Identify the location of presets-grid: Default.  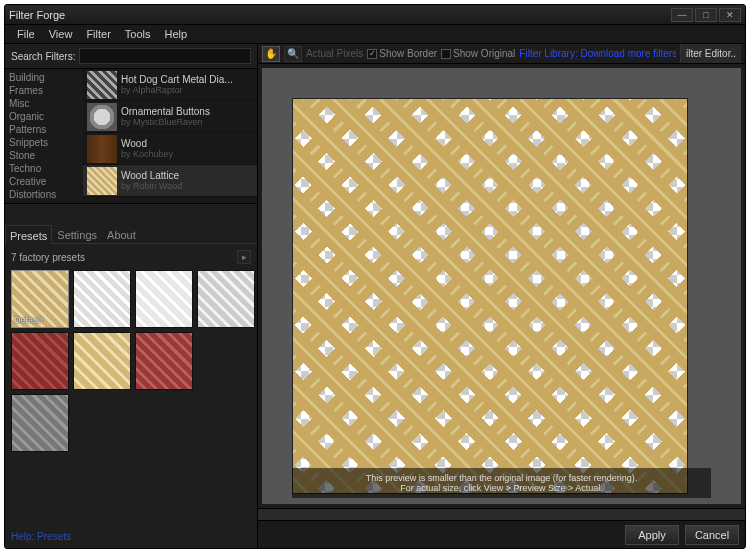
(131, 361).